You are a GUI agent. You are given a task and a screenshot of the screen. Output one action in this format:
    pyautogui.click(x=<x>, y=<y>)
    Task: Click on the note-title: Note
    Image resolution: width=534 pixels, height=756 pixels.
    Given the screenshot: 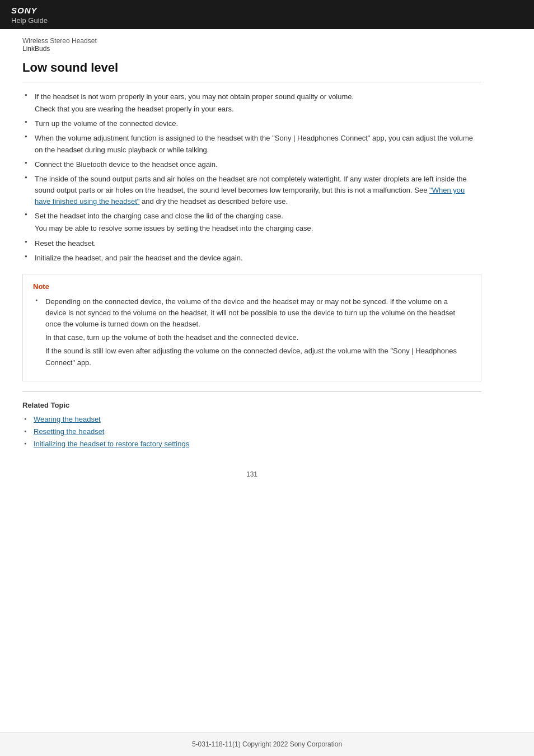 What is the action you would take?
    pyautogui.click(x=252, y=287)
    